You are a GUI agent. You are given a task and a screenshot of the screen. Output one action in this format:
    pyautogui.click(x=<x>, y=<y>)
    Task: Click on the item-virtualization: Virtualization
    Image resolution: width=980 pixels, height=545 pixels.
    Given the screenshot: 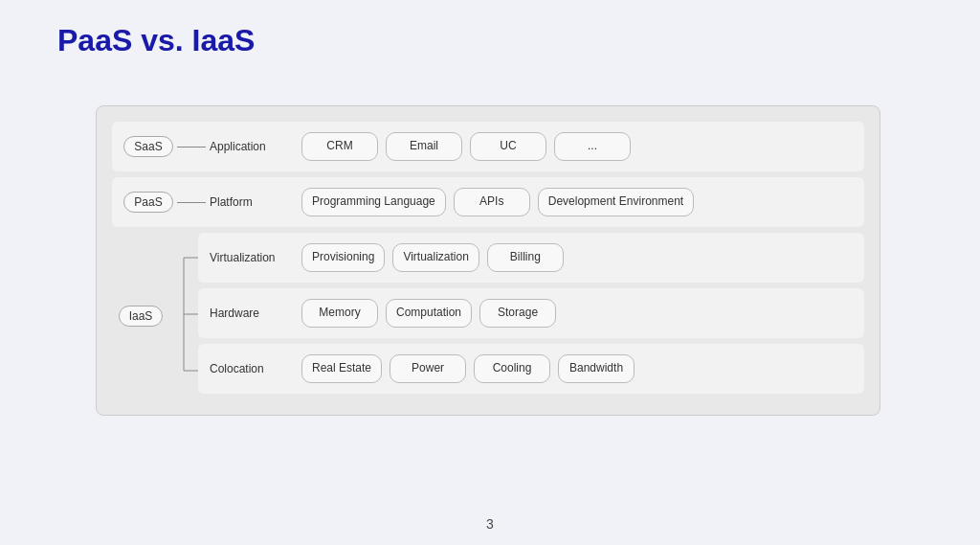 What is the action you would take?
    pyautogui.click(x=435, y=258)
    